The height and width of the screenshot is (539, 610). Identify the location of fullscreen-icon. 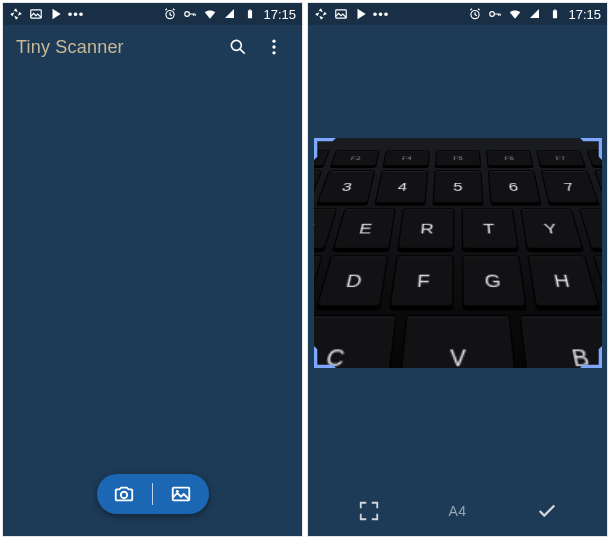
(369, 511).